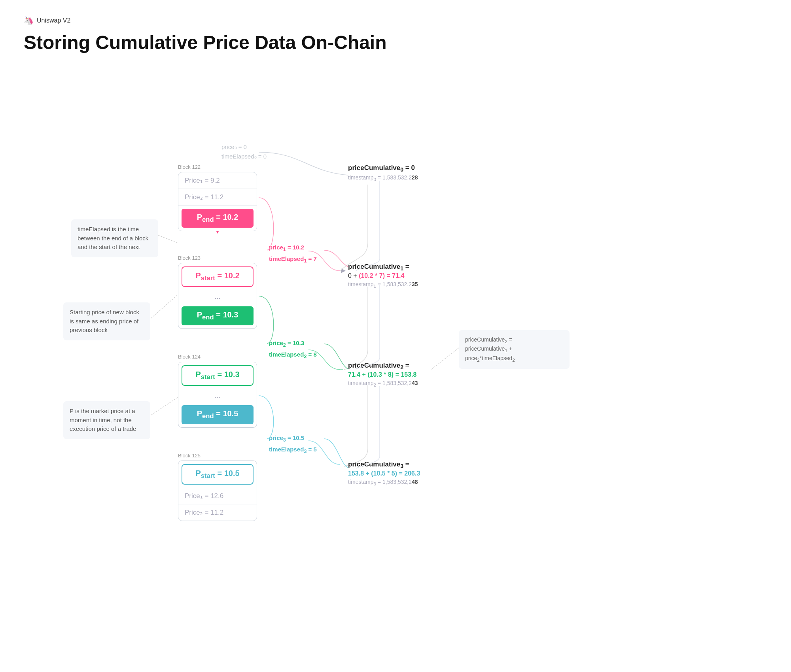 The height and width of the screenshot is (672, 791). I want to click on block125-row2: Price₁ = 12.6, so click(218, 496).